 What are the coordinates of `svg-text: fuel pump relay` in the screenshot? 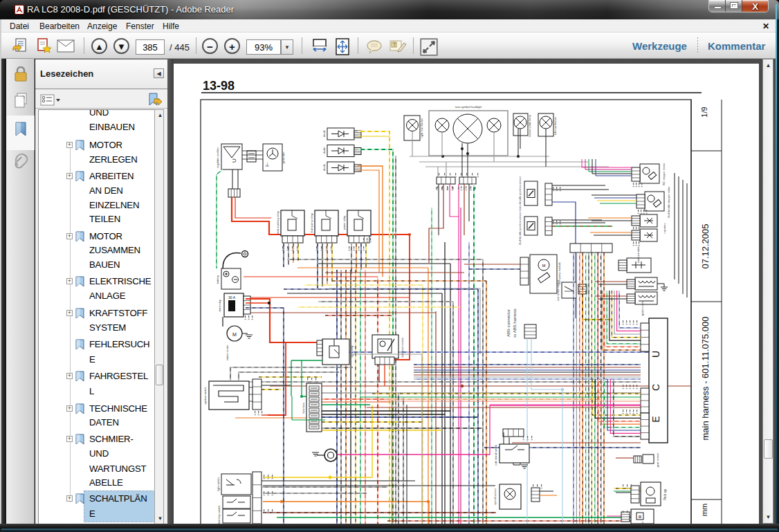 It's located at (311, 223).